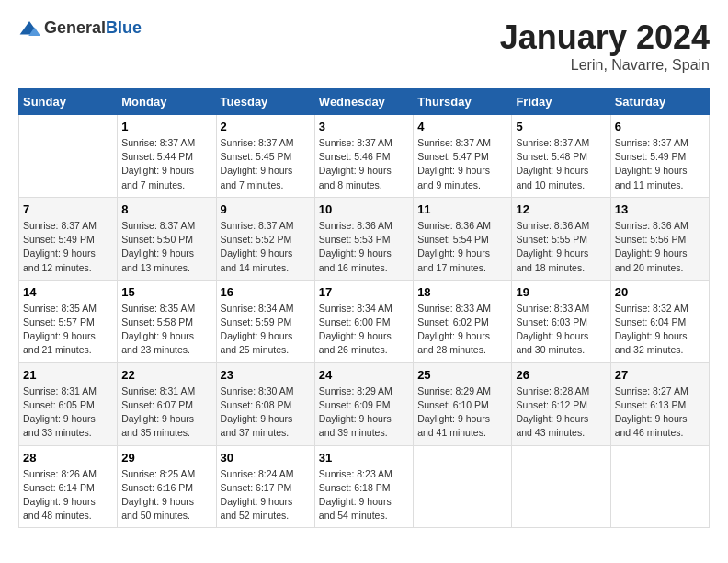 The width and height of the screenshot is (728, 563). What do you see at coordinates (29, 29) in the screenshot?
I see `logo-icon` at bounding box center [29, 29].